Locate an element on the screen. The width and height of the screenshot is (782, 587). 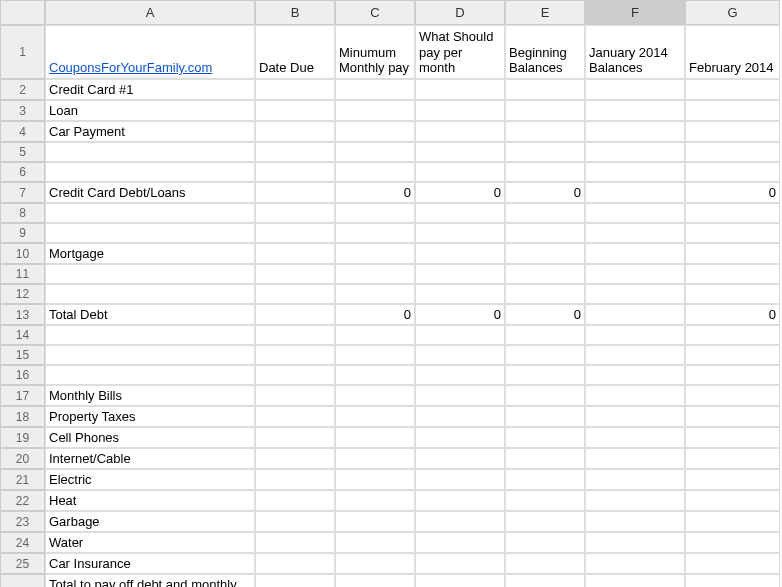
row-header-12: 12 is located at coordinates (22, 294).